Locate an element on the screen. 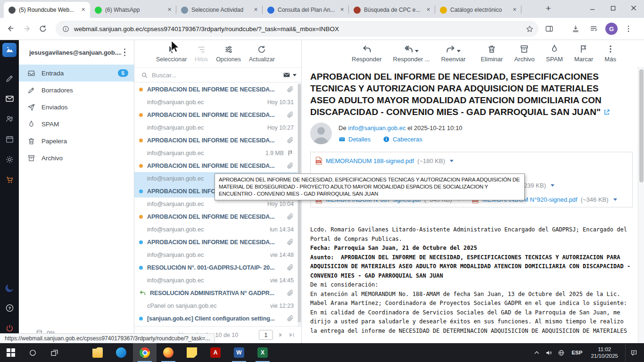  downloads-icon is located at coordinates (576, 29).